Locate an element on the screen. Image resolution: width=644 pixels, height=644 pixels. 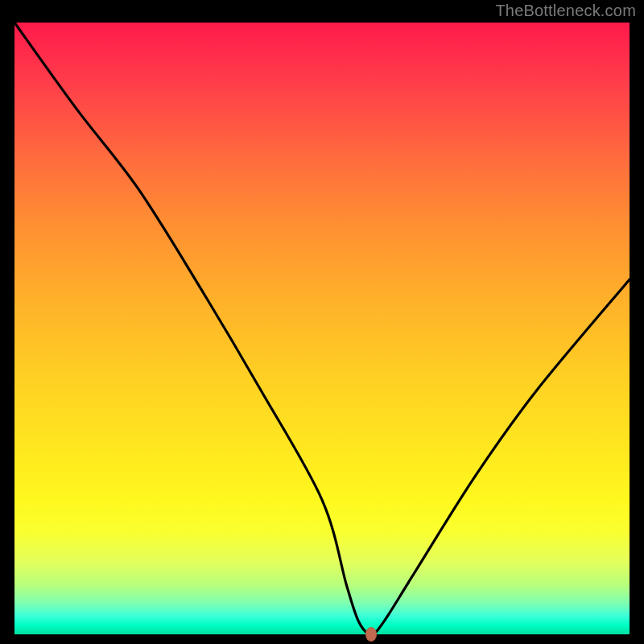
optimal-point-marker is located at coordinates (371, 634).